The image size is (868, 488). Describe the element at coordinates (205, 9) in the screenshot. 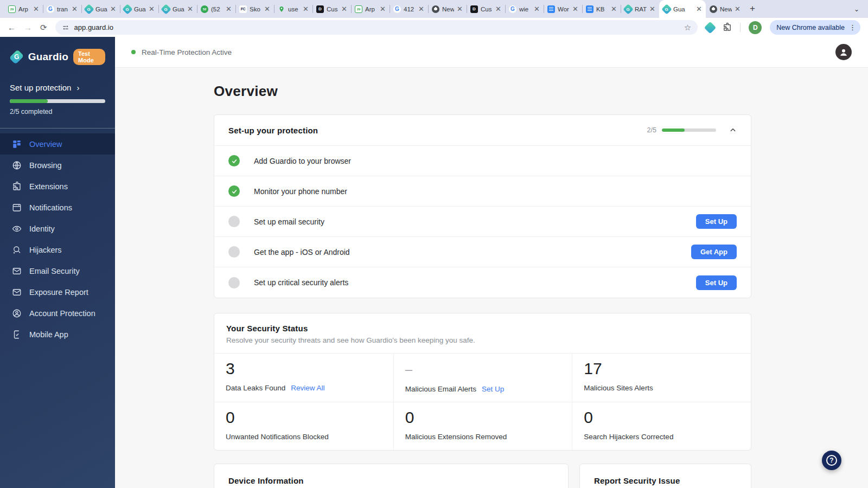

I see `notification-count-favicon: 52` at that location.